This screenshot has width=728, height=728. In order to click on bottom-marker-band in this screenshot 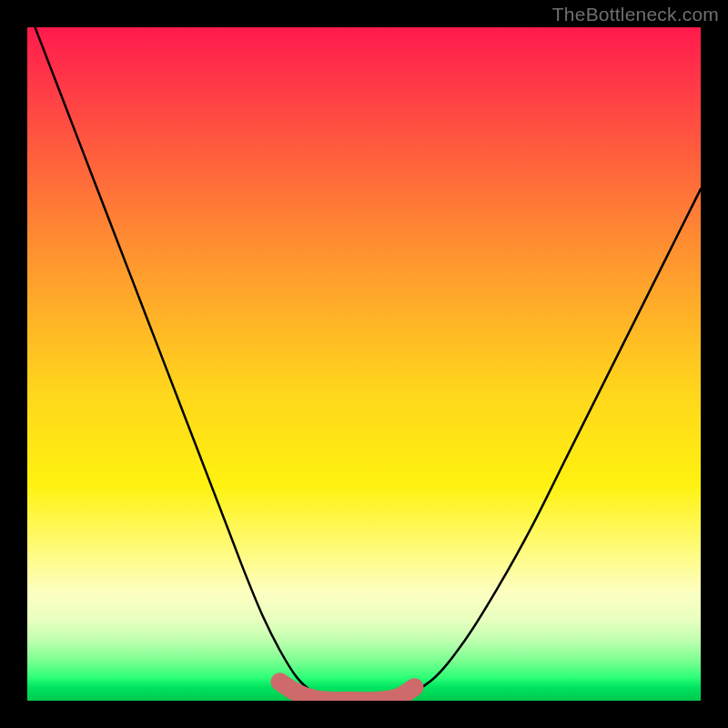, I will do `click(348, 692)`.